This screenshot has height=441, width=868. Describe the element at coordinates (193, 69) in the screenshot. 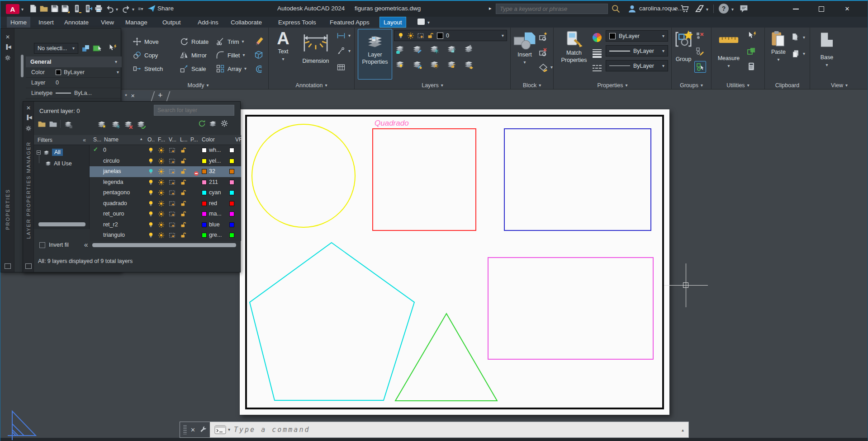

I see `scale-button: Scale` at that location.